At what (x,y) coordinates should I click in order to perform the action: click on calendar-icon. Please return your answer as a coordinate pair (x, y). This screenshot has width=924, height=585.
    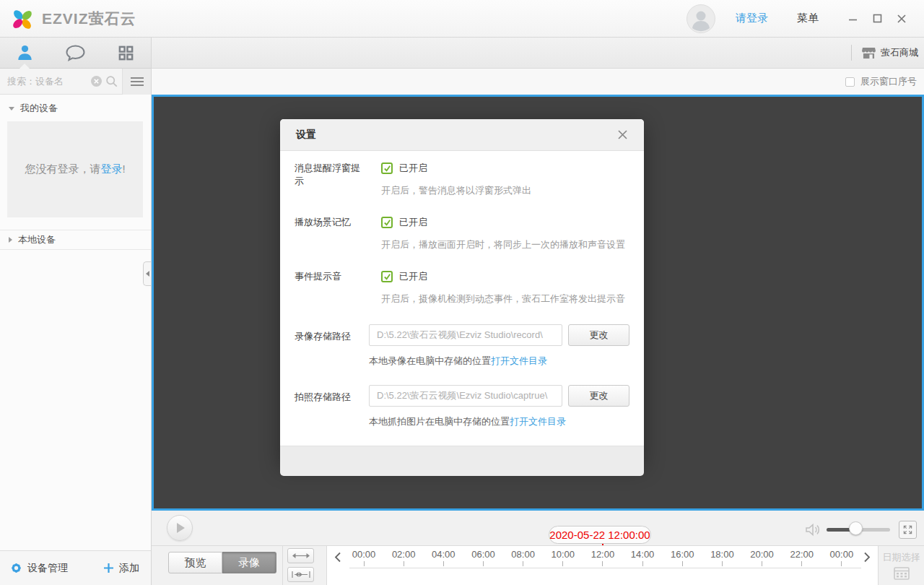
    Looking at the image, I should click on (902, 573).